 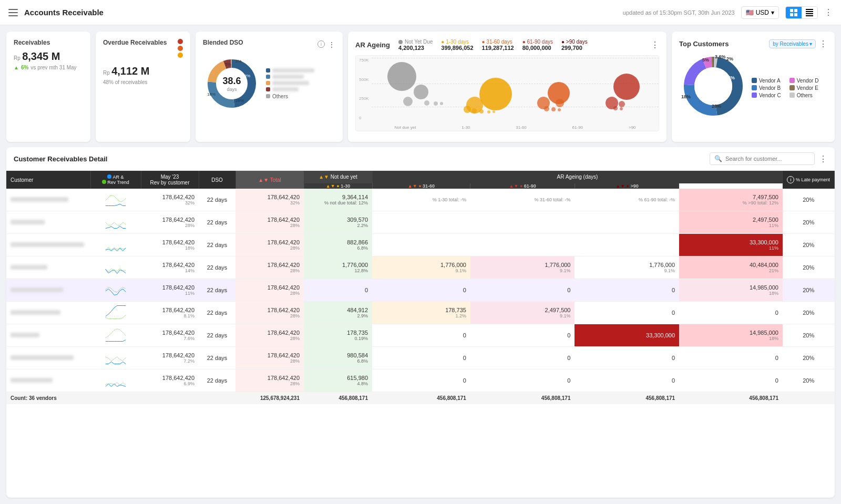 I want to click on ar-90plus-cell: 0, so click(x=731, y=358).